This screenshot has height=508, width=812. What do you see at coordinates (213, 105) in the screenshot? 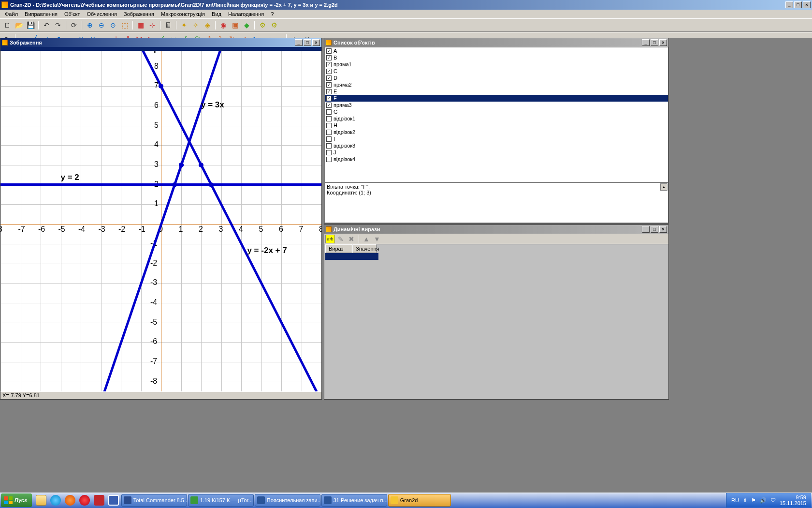
I see `label-y3x: y = 3x` at bounding box center [213, 105].